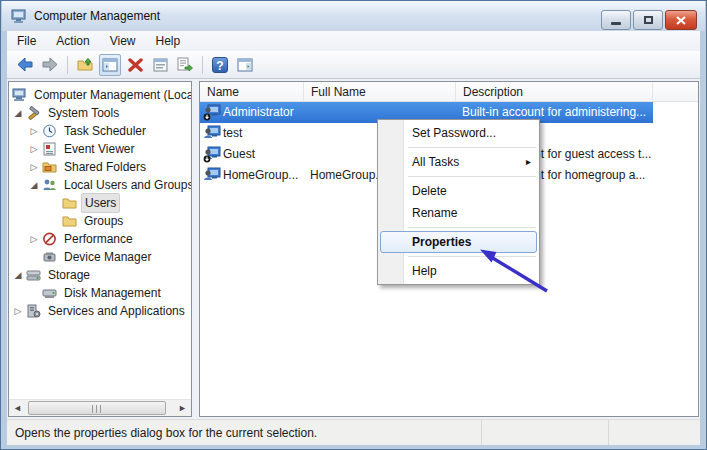 The image size is (707, 450). What do you see at coordinates (99, 149) in the screenshot?
I see `tree-item-label: Event Viewer` at bounding box center [99, 149].